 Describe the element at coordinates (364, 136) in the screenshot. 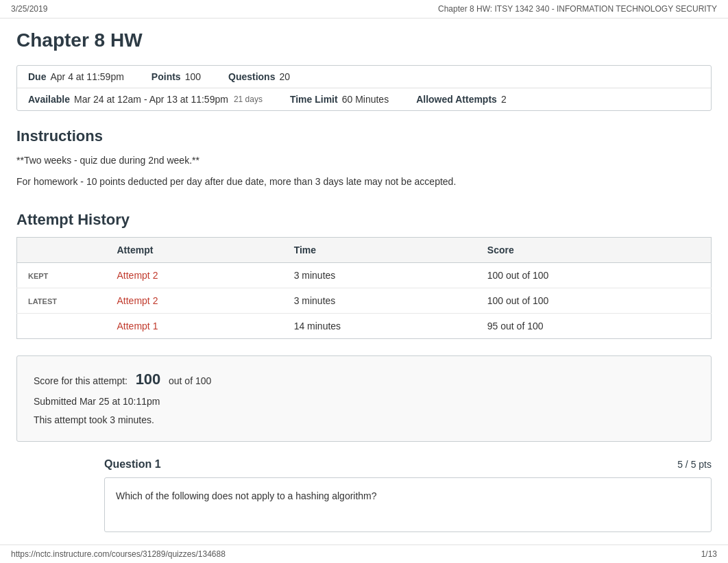

I see `instructions-title: Instructions` at that location.